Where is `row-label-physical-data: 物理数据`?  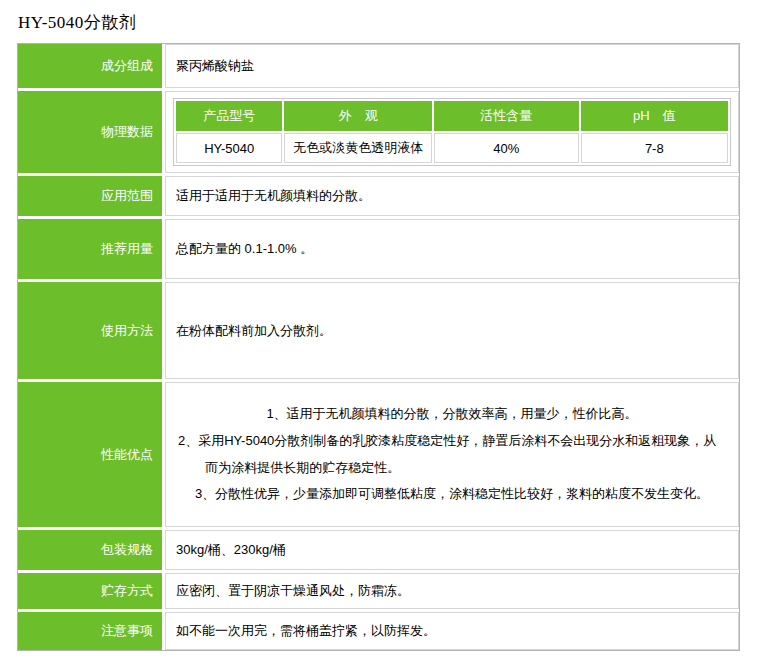 row-label-physical-data: 物理数据 is located at coordinates (90, 132).